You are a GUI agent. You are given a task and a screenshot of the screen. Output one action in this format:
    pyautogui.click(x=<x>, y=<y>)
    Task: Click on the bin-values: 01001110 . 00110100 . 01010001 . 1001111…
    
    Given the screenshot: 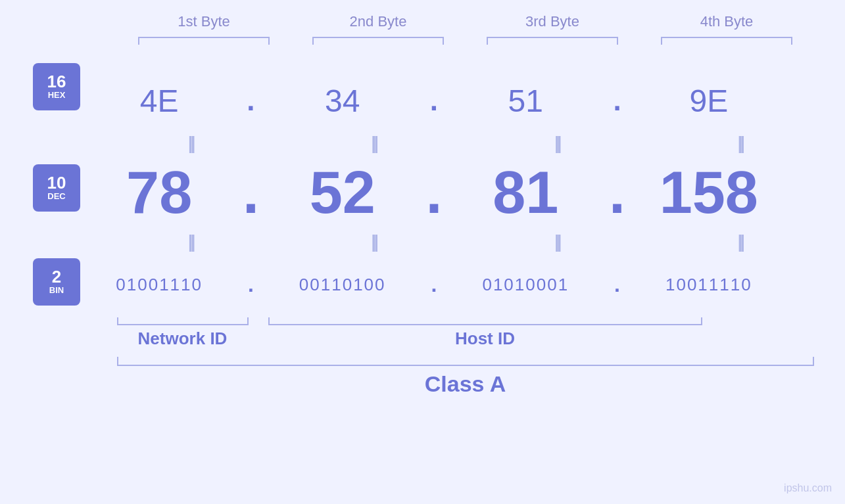 What is the action you would take?
    pyautogui.click(x=434, y=285)
    